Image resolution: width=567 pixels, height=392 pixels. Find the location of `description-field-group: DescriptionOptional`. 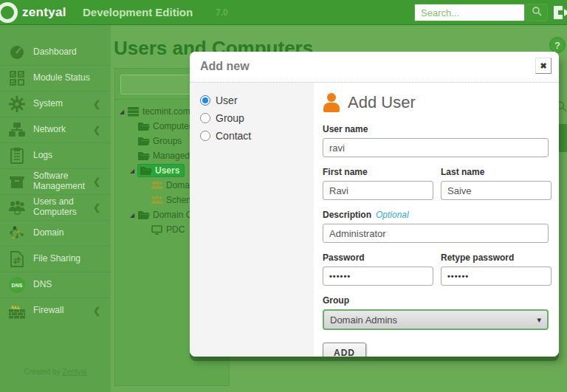

description-field-group: DescriptionOptional is located at coordinates (437, 226).